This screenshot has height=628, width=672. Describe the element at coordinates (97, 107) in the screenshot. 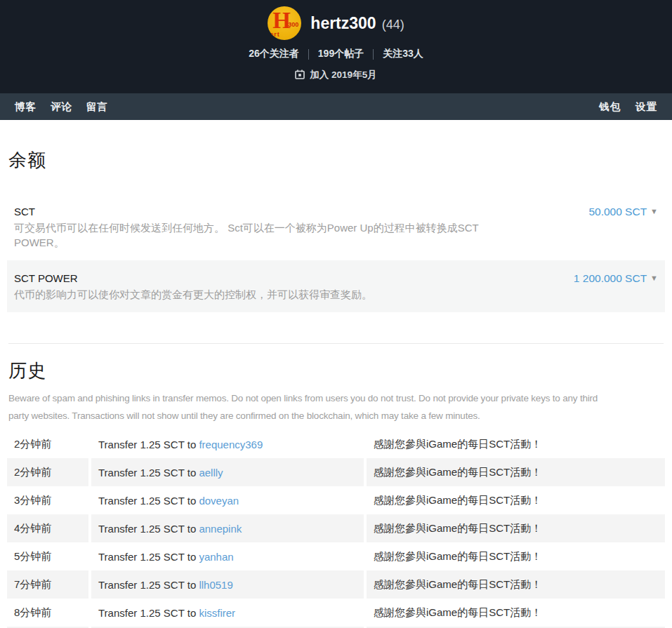

I see `nav-item-replies: 留言` at that location.